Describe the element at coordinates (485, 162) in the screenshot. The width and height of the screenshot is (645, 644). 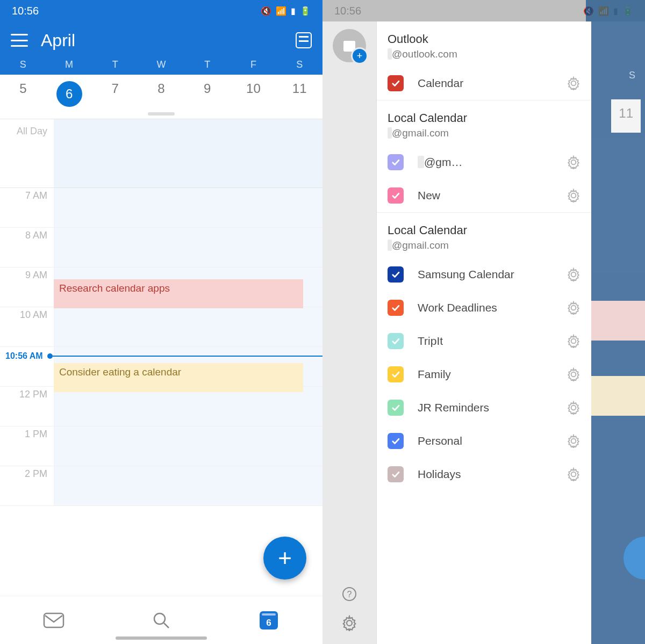
I see `calendar-name: @gm…` at that location.